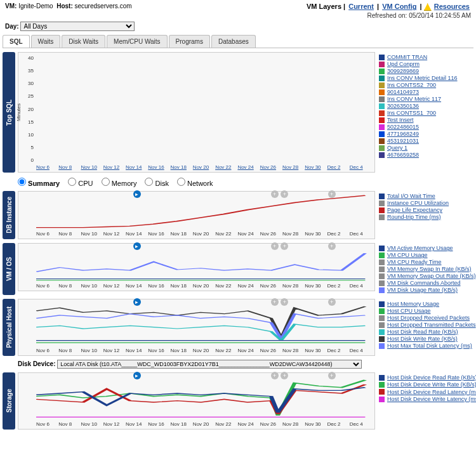  I want to click on legend-link: VM Disk Usage Rate (KB/s), so click(423, 290).